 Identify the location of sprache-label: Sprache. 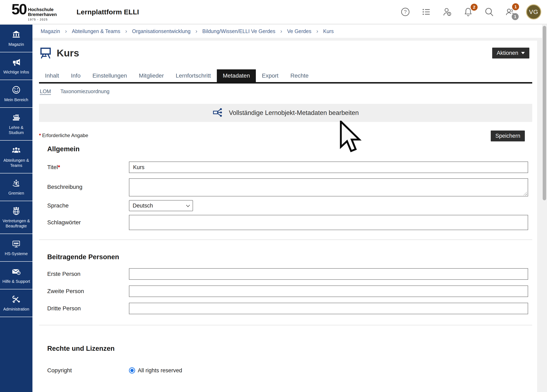
(88, 206).